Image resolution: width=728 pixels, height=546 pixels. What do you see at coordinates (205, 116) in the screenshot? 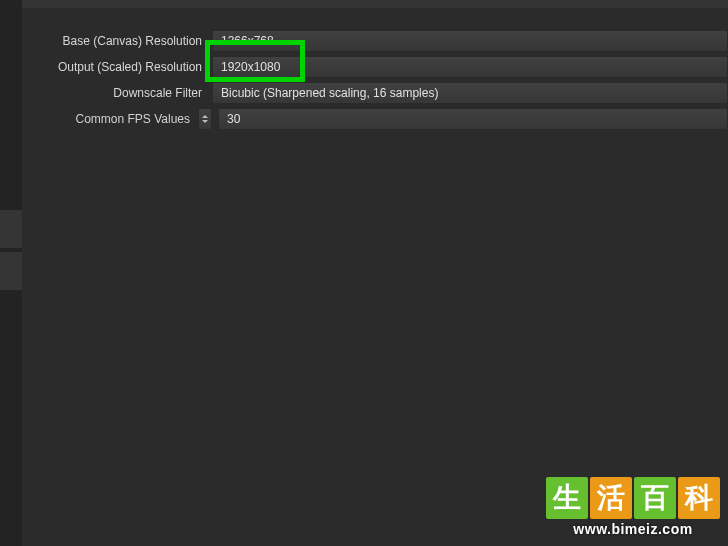
I see `chevron-up-icon` at bounding box center [205, 116].